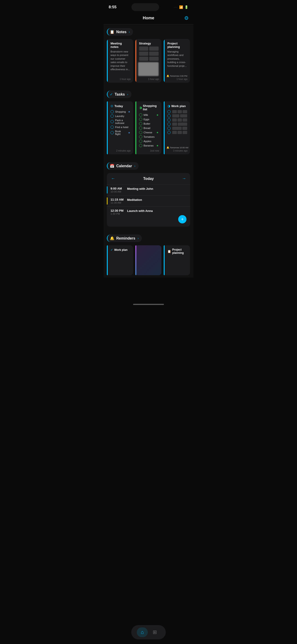  Describe the element at coordinates (150, 115) in the screenshot. I see `task-label-milk: Milk` at that location.